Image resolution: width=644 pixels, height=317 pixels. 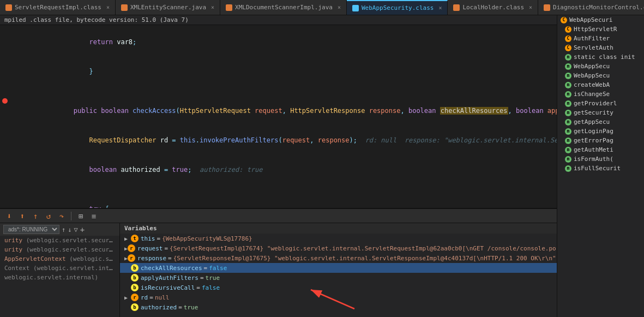 I want to click on struct-item-getproviderl: m getProviderl, so click(x=601, y=104).